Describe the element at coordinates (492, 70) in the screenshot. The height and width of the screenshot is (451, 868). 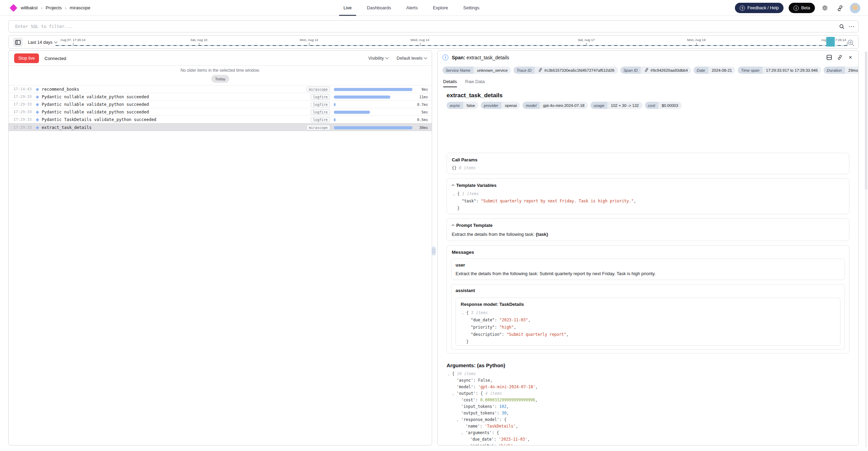
I see `badge-value: unknown_service` at that location.